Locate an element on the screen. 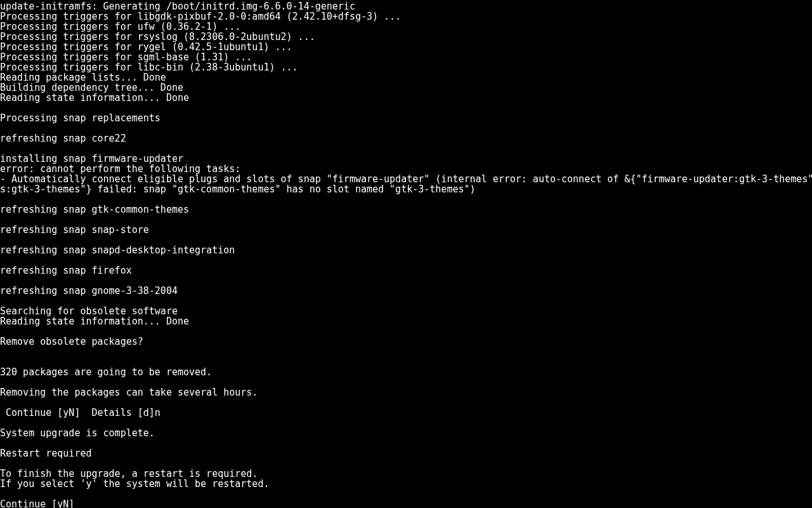 The image size is (812, 508). terminal-line: 320 packages are going to be removed. is located at coordinates (406, 372).